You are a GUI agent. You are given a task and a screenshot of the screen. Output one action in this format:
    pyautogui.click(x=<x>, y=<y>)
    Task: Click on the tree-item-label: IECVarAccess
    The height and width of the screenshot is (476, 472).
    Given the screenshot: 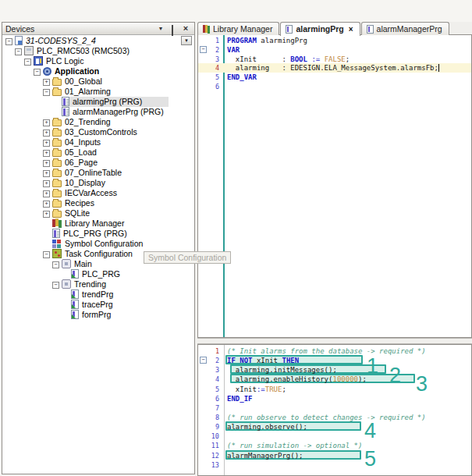 What is the action you would take?
    pyautogui.click(x=90, y=193)
    